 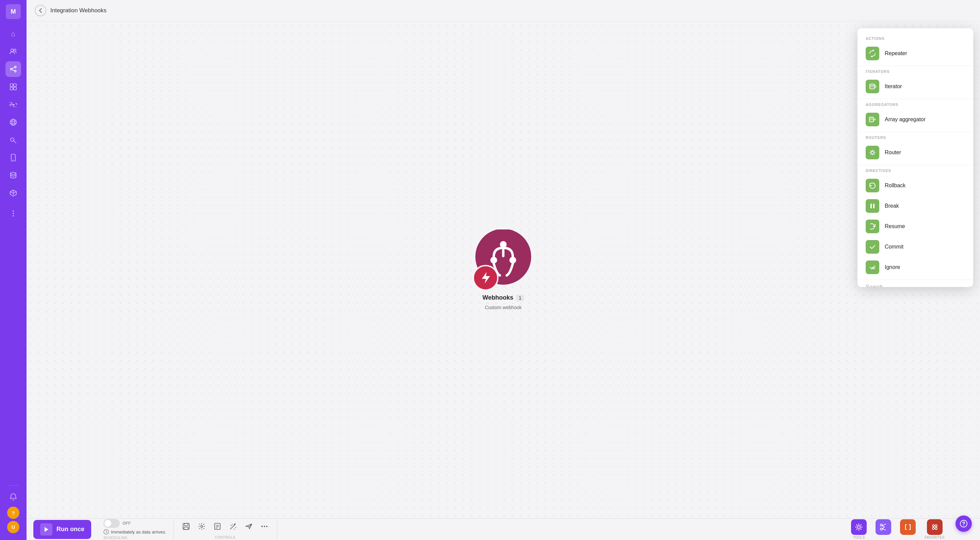 What do you see at coordinates (908, 527) in the screenshot?
I see `brackets-icon-wrap` at bounding box center [908, 527].